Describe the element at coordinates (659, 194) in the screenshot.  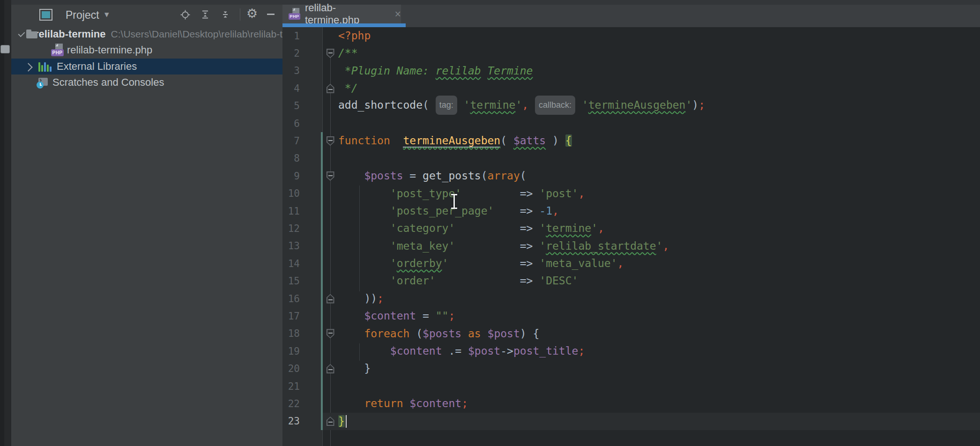
I see `code-text: 'post_type' => 'post',` at that location.